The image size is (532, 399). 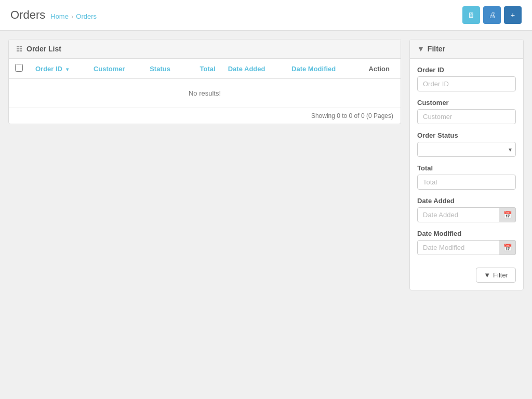 I want to click on filter-date-added-field: Date Added 📅, so click(x=467, y=210).